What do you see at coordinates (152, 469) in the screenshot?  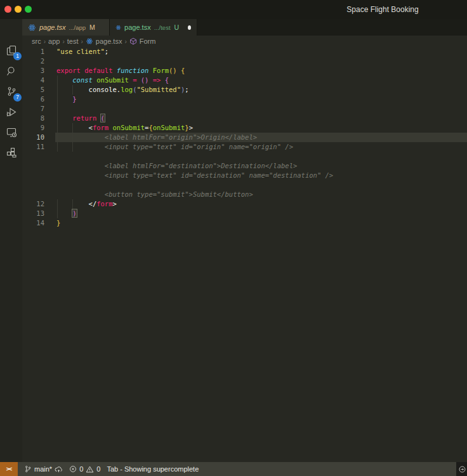 I see `status-message: Tab - Showing supercomplete` at bounding box center [152, 469].